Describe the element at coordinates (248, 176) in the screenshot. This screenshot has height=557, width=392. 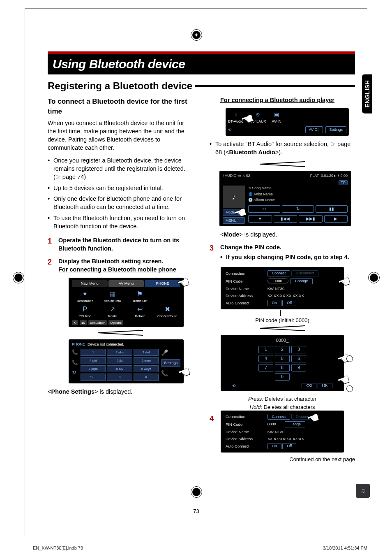
I see `track-number: 02` at that location.